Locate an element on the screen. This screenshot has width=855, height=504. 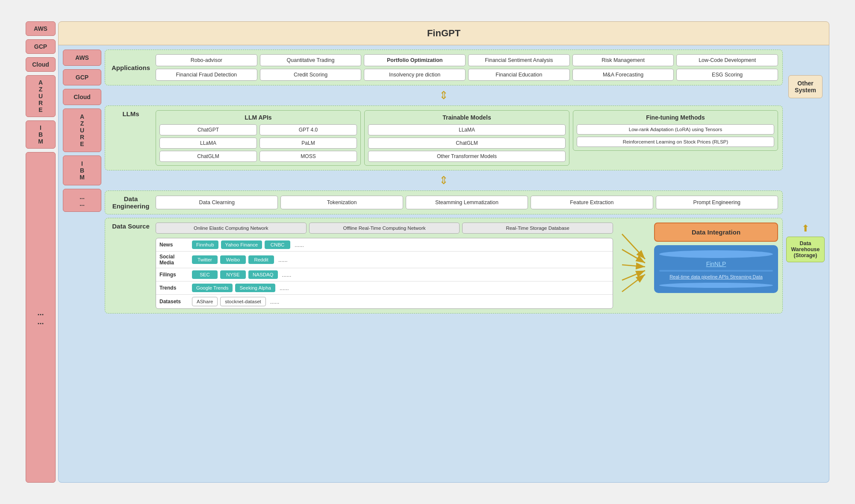
arrow-llms-de: ⇕ is located at coordinates (444, 180).